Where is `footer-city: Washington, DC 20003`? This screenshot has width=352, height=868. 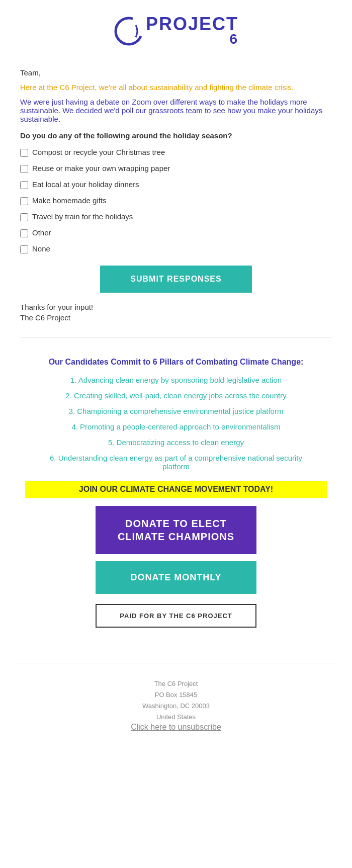 footer-city: Washington, DC 20003 is located at coordinates (176, 706).